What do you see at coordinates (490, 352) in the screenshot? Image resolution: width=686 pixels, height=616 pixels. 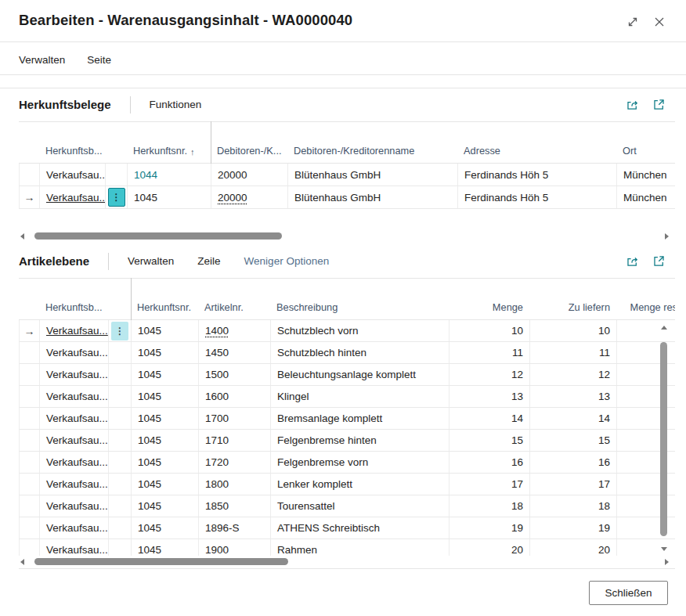 I see `cell-qty: 11` at bounding box center [490, 352].